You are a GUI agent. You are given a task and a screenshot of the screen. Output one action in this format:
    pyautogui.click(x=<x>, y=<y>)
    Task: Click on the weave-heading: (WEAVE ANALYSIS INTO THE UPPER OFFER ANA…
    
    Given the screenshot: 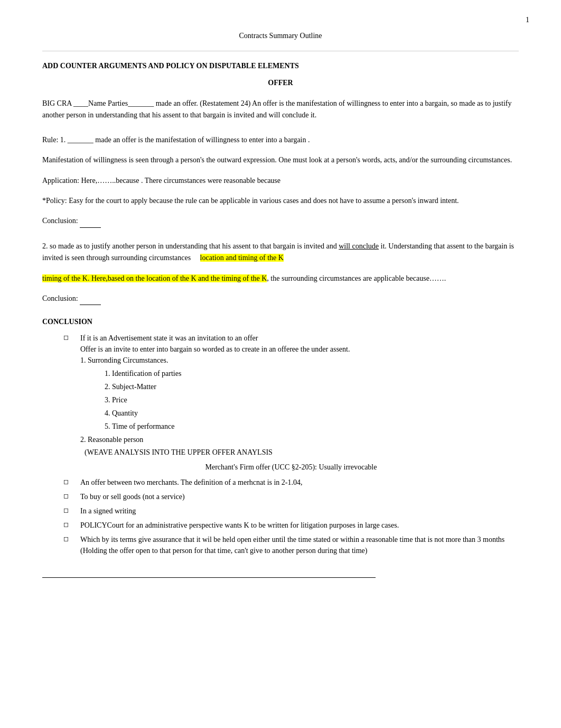 What is the action you would take?
    pyautogui.click(x=302, y=453)
    